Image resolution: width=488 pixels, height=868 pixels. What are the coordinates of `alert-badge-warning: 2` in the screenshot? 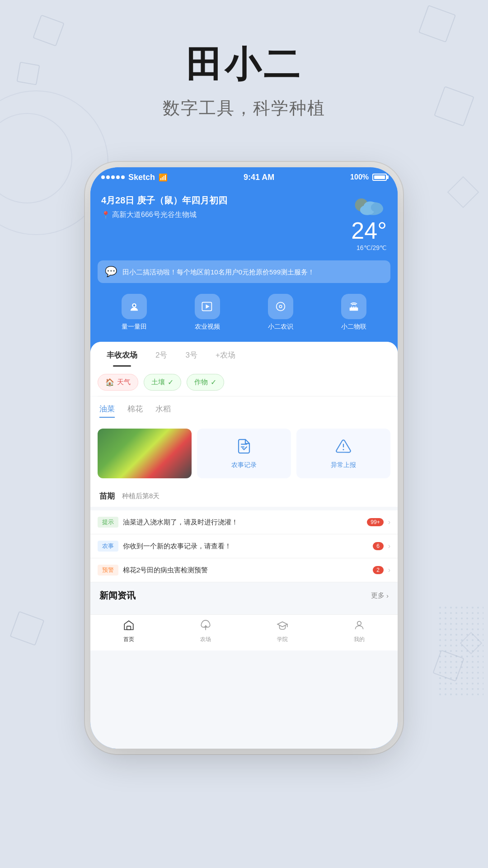 It's located at (378, 570).